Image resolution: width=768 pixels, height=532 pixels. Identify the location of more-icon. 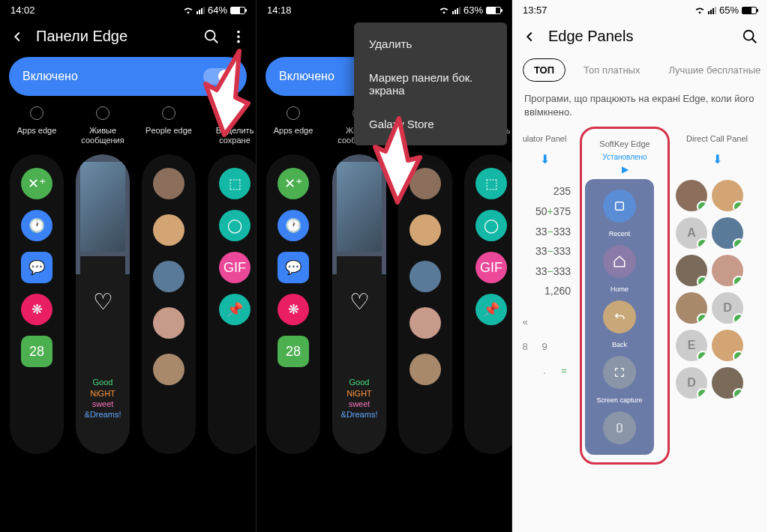
(238, 37).